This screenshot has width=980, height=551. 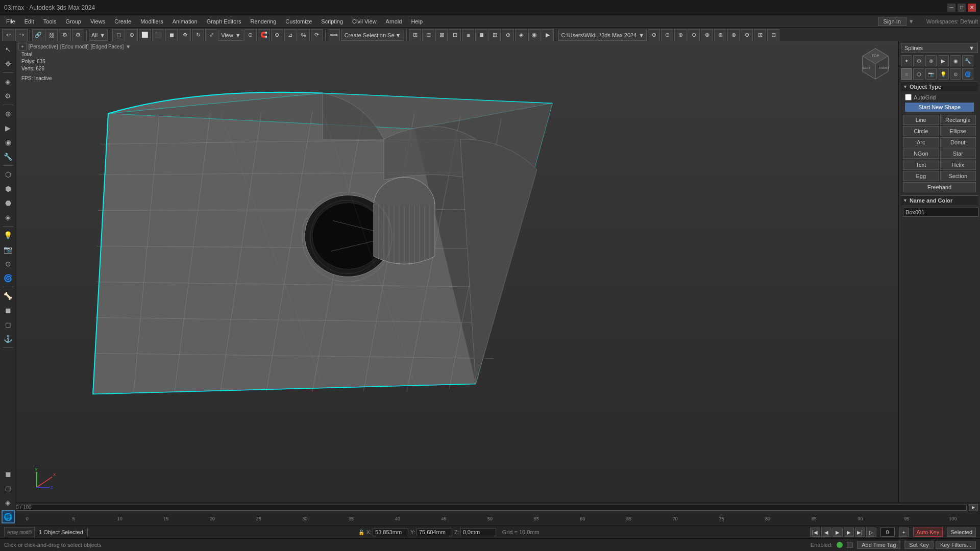 I want to click on x-input, so click(x=390, y=532).